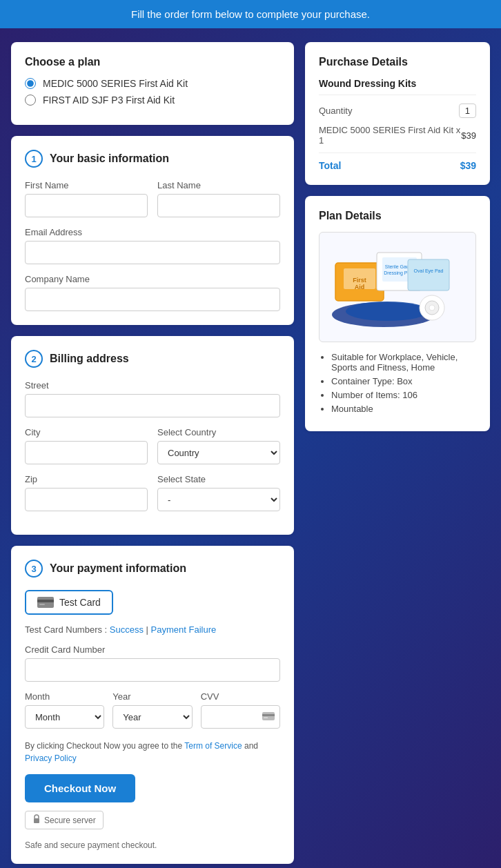  I want to click on checkout-button: Checkout Now, so click(80, 788).